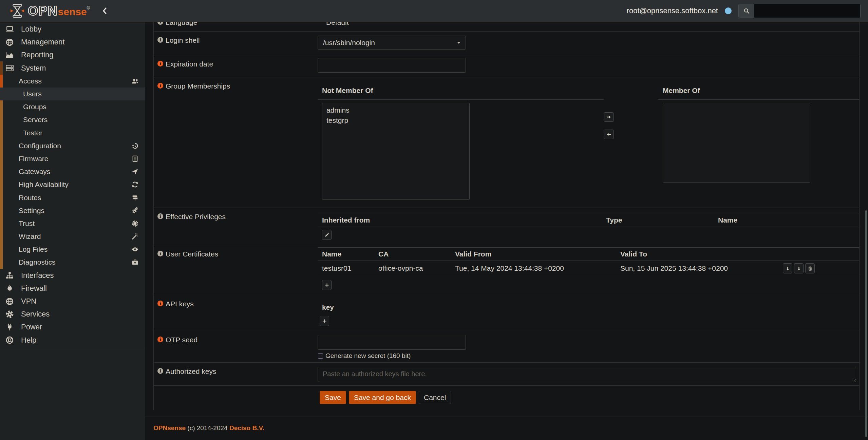  Describe the element at coordinates (35, 120) in the screenshot. I see `sidebar-item-label: Servers` at that location.